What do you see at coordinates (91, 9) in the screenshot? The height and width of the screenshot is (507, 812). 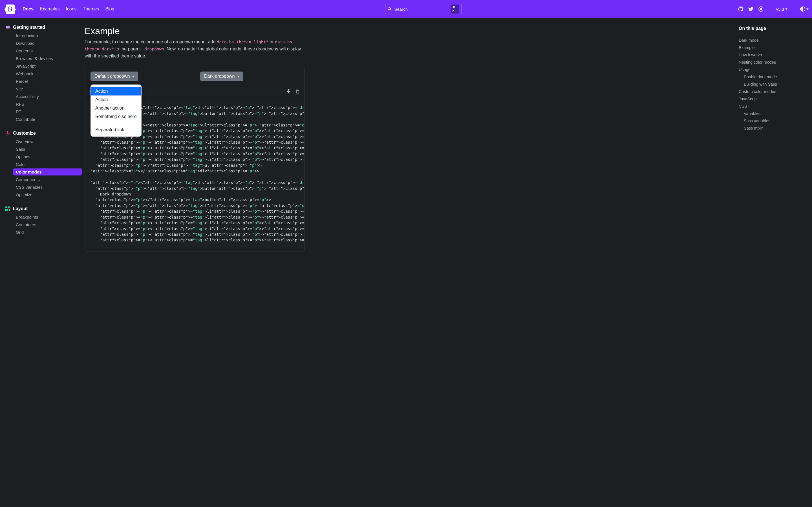 I see `nav-link-themes: Themes` at bounding box center [91, 9].